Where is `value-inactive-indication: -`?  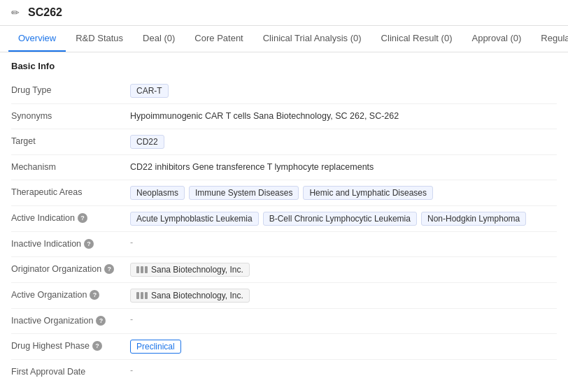
value-inactive-indication: - is located at coordinates (343, 242).